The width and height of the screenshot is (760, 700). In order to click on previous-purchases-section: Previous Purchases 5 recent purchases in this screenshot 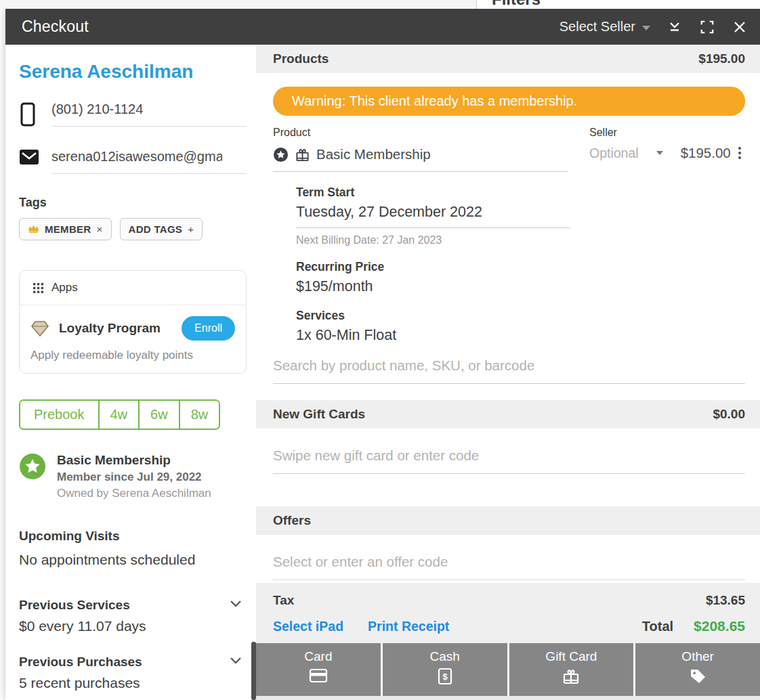, I will do `click(133, 673)`.